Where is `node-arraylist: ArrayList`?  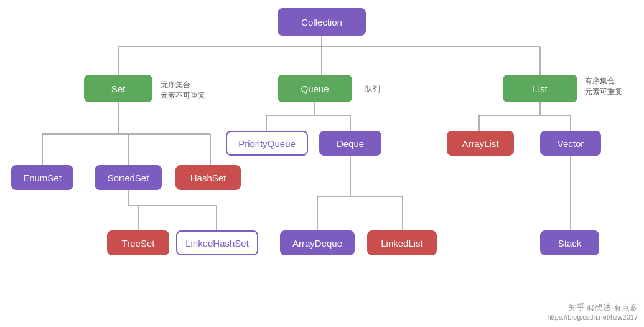
node-arraylist: ArrayList is located at coordinates (480, 143).